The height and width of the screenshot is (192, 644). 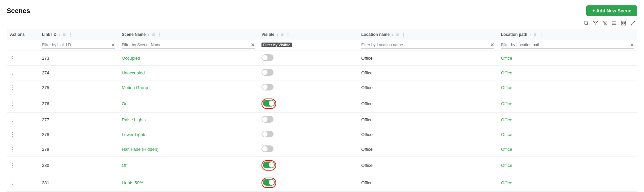 What do you see at coordinates (64, 35) in the screenshot?
I see `menu-linkid-icon: ≡` at bounding box center [64, 35].